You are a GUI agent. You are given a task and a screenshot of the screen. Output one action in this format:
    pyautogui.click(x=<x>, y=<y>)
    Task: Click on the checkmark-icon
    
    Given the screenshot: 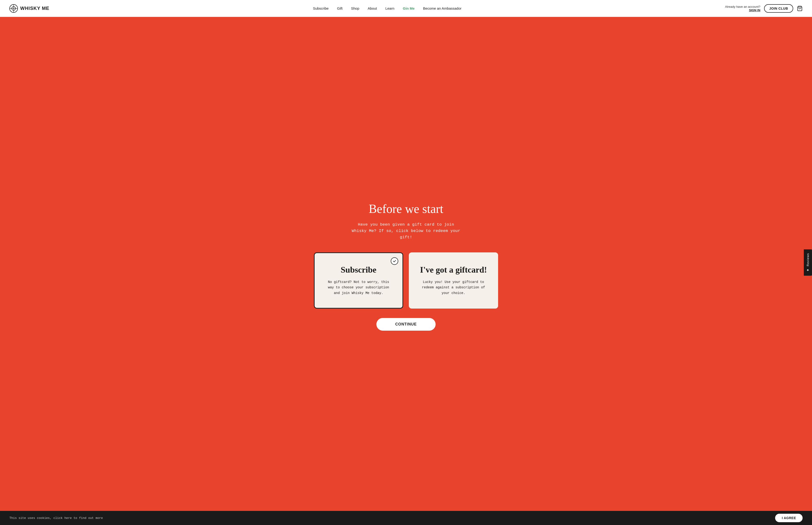 What is the action you would take?
    pyautogui.click(x=395, y=261)
    